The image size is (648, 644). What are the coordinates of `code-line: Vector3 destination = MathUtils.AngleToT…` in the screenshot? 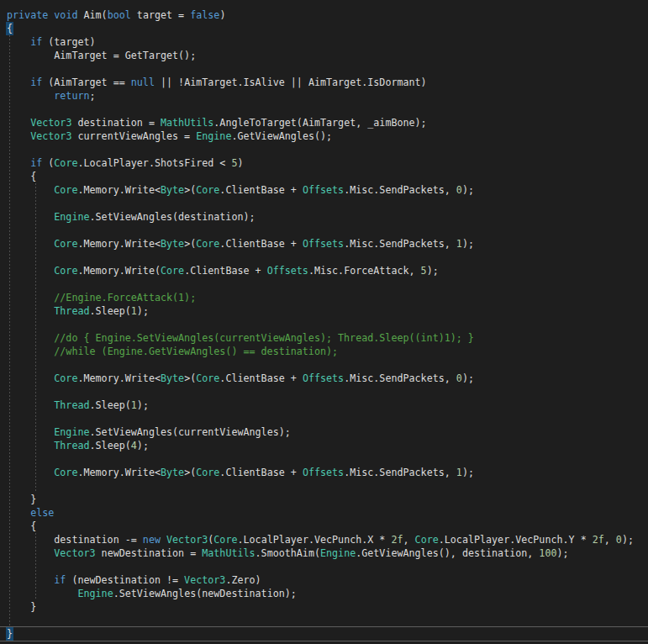 It's located at (320, 123).